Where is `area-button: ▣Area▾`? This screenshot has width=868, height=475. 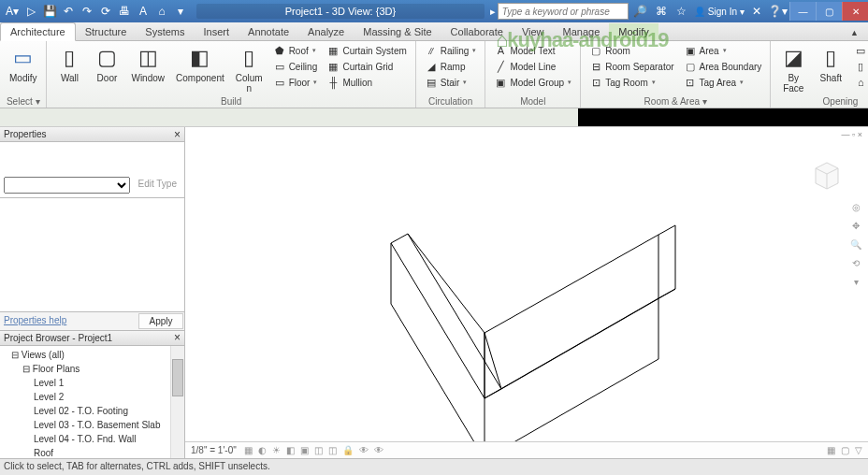
area-button: ▣Area▾ is located at coordinates (723, 50).